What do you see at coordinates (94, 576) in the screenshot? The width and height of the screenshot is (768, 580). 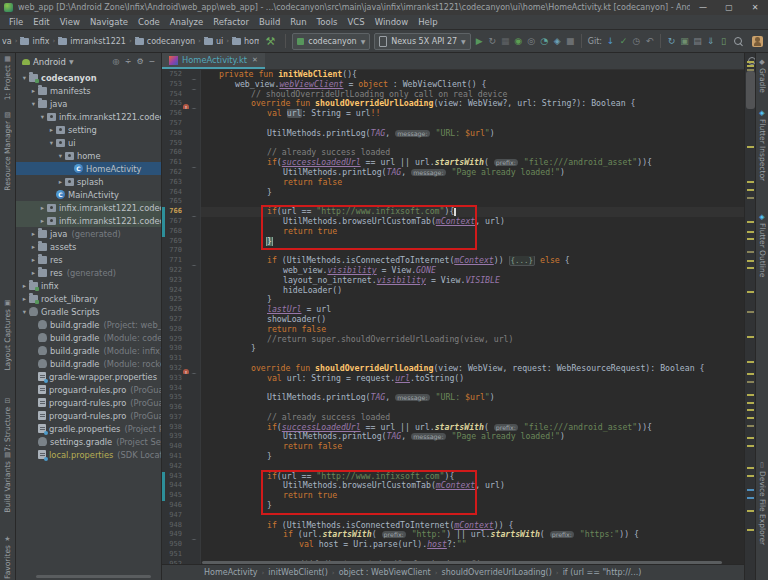 I see `project-horizontal-scrollbar` at bounding box center [94, 576].